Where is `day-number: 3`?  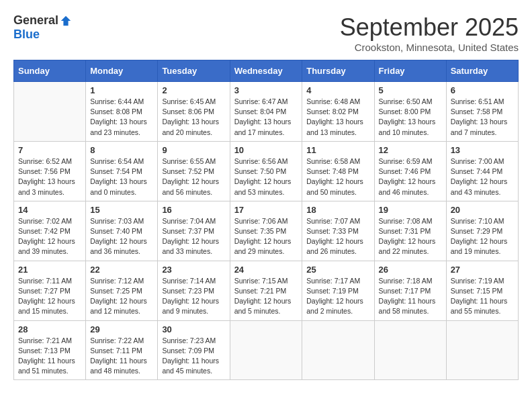
day-number: 3 is located at coordinates (266, 90).